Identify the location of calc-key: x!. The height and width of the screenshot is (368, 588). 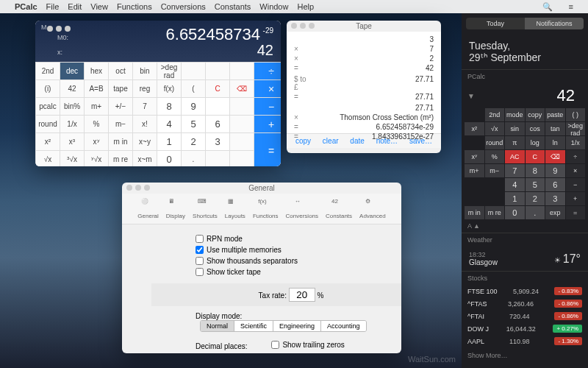
(145, 124).